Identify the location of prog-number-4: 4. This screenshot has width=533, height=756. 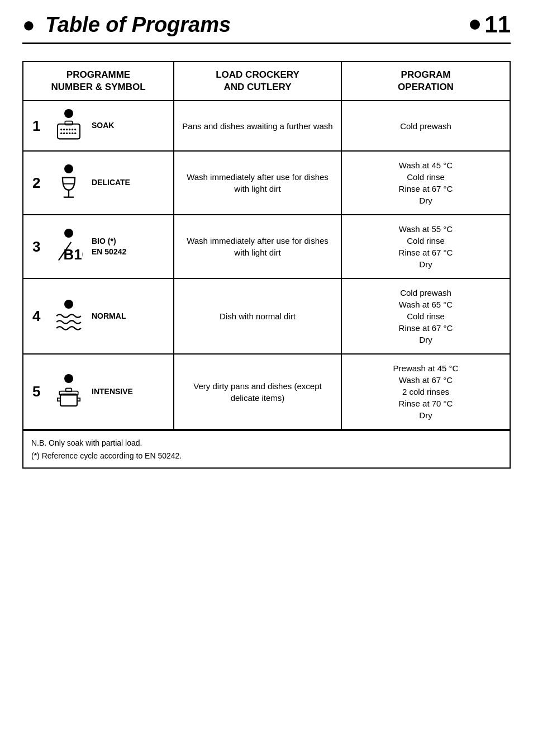
(41, 316).